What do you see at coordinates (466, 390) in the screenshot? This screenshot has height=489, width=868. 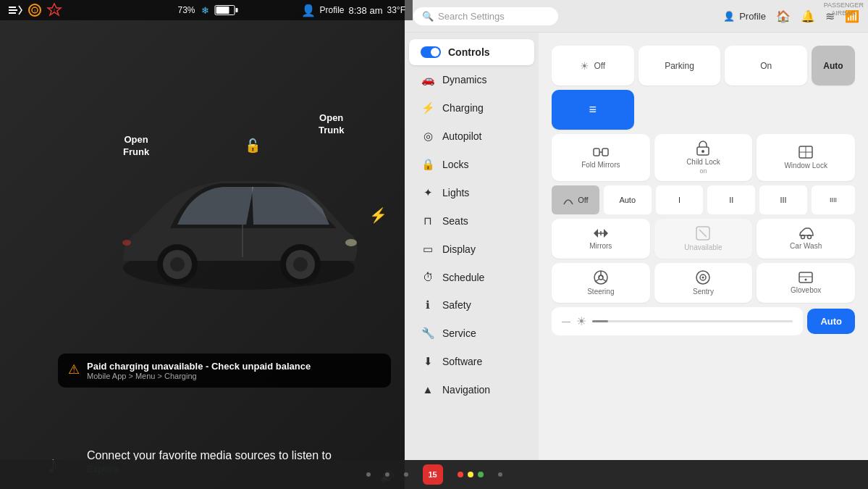 I see `navigation-label: Navigation` at bounding box center [466, 390].